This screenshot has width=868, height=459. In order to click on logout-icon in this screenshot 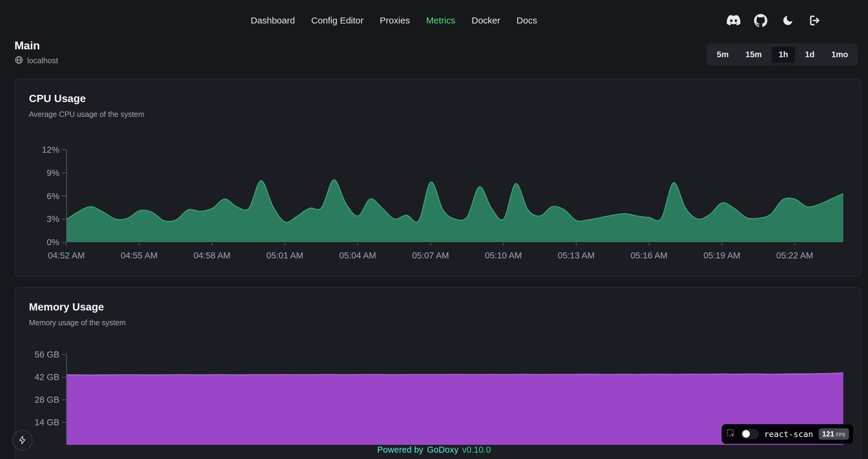, I will do `click(815, 20)`.